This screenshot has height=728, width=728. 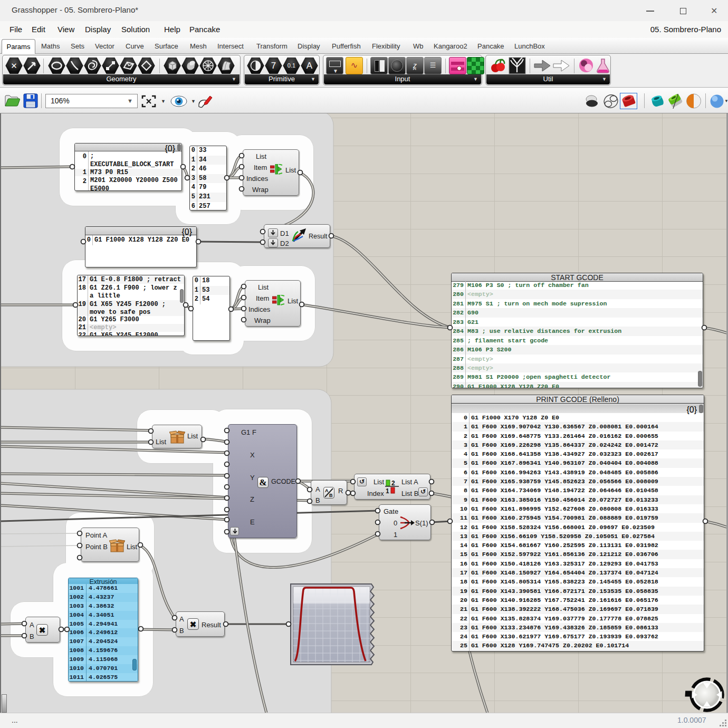 I want to click on svg-text: B, so click(x=331, y=495).